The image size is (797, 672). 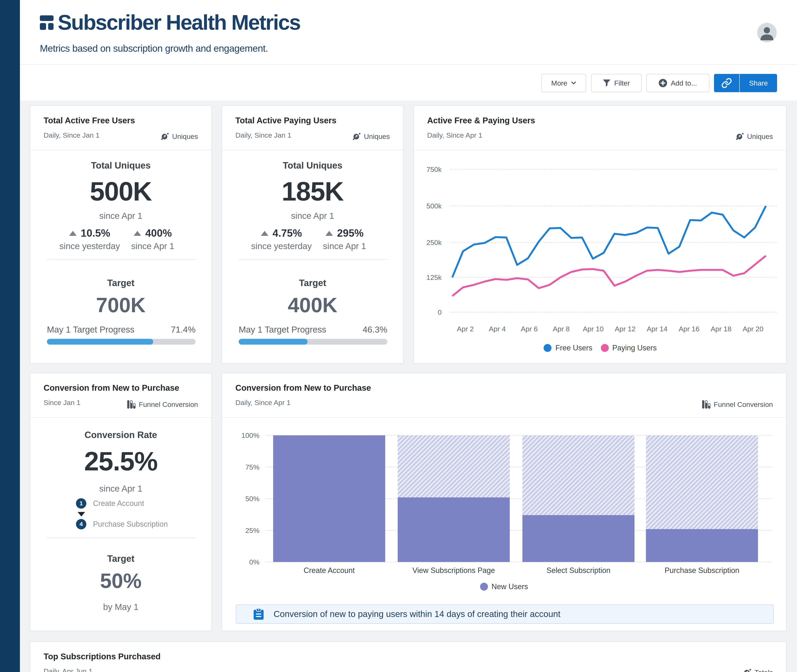 I want to click on svg-text: 750k, so click(x=434, y=169).